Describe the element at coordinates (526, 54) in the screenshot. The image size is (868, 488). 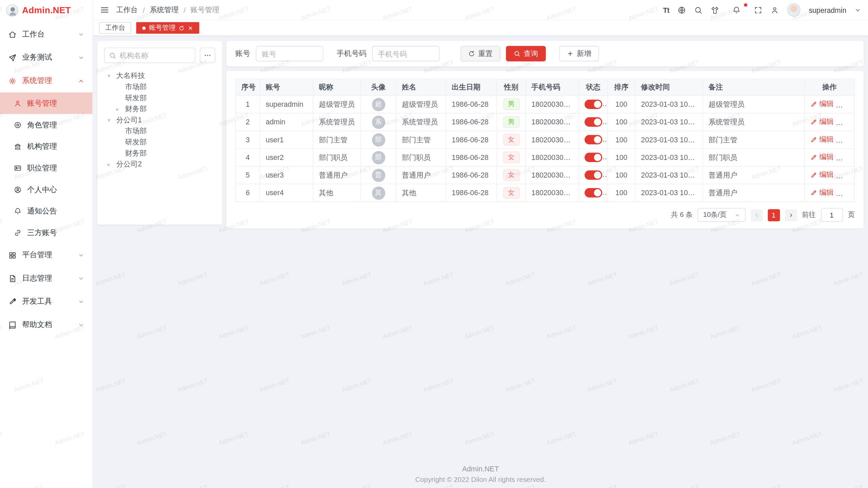
I see `query-button: 查询` at that location.